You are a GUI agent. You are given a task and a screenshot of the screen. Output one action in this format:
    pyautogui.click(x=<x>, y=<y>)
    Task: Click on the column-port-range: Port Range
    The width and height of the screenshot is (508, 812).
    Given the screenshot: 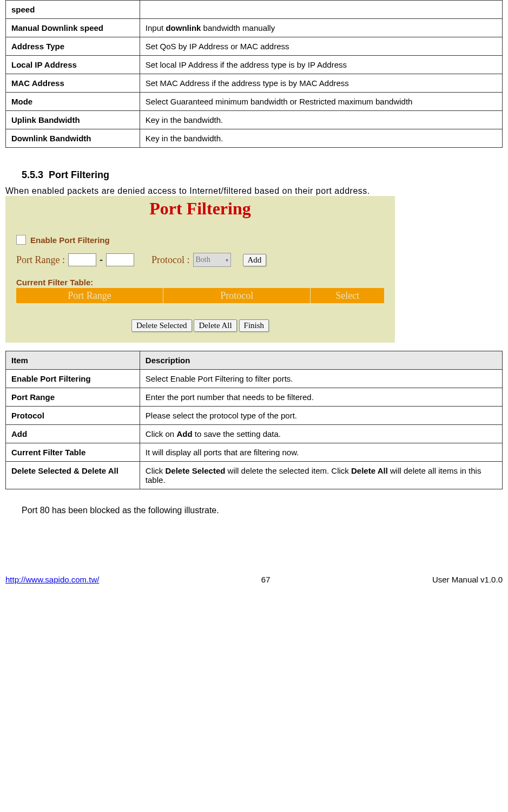 What is the action you would take?
    pyautogui.click(x=90, y=296)
    